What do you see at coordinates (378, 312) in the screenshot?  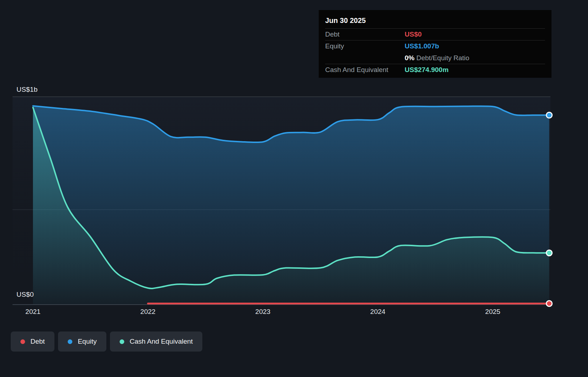 I see `x-axis-label-2024: 2024` at bounding box center [378, 312].